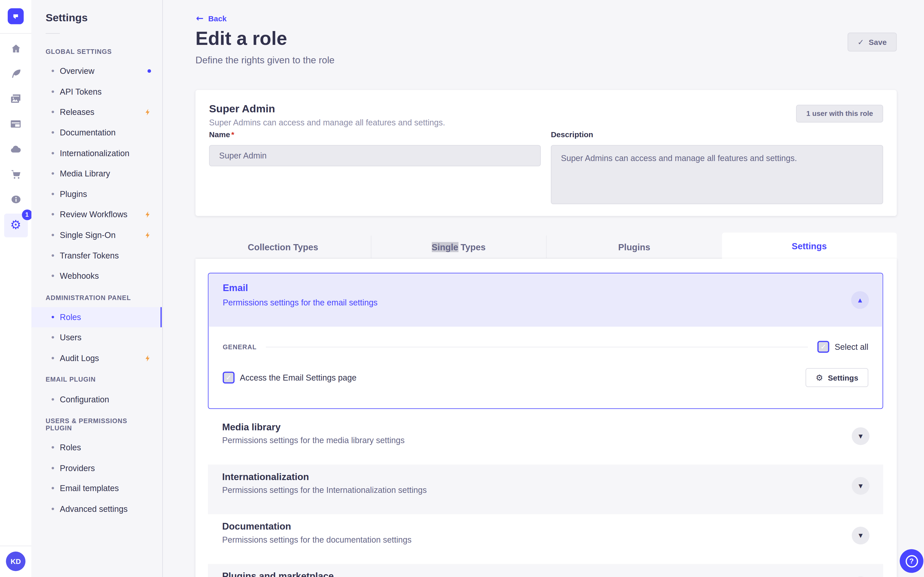  Describe the element at coordinates (545, 571) in the screenshot. I see `permission-accordion-plugins-and-marketplace: Plugins and marketplace▼` at that location.